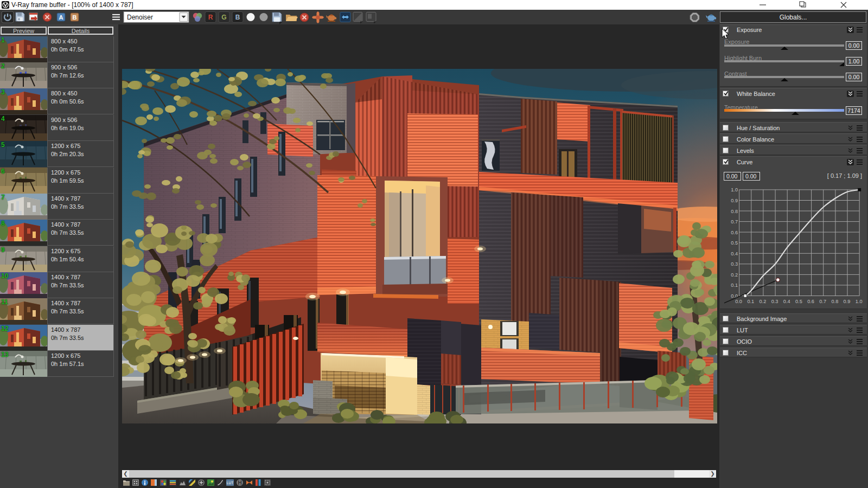 This screenshot has height=488, width=868. I want to click on svg-text: H, so click(240, 483).